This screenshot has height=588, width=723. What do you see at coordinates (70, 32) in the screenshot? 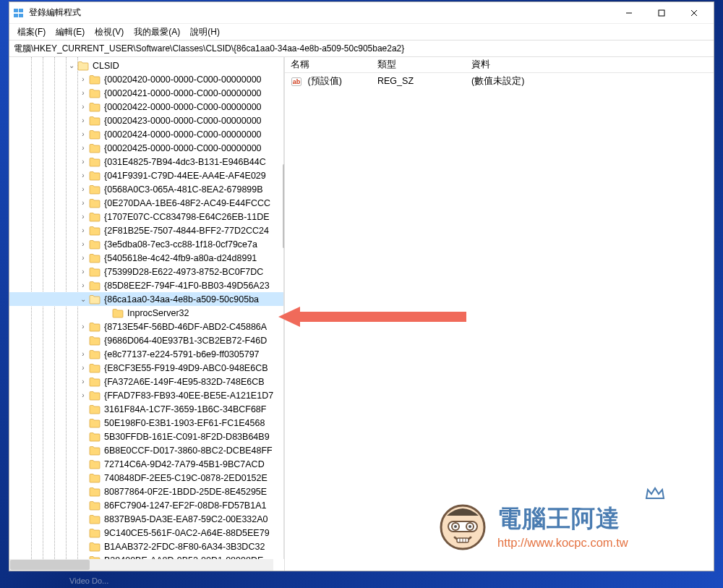
I see `menu-edit: 編輯(E)` at bounding box center [70, 32].